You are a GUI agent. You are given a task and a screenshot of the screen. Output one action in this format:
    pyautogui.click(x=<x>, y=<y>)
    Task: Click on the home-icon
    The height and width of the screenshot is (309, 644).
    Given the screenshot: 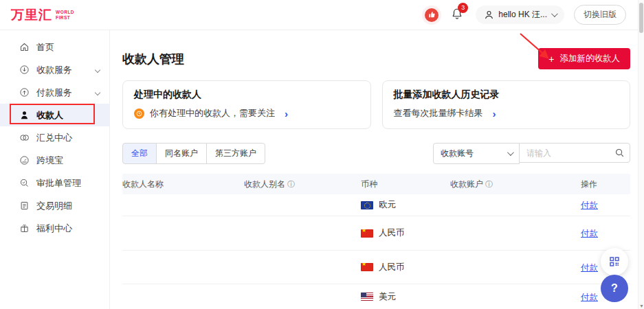 What is the action you would take?
    pyautogui.click(x=24, y=47)
    